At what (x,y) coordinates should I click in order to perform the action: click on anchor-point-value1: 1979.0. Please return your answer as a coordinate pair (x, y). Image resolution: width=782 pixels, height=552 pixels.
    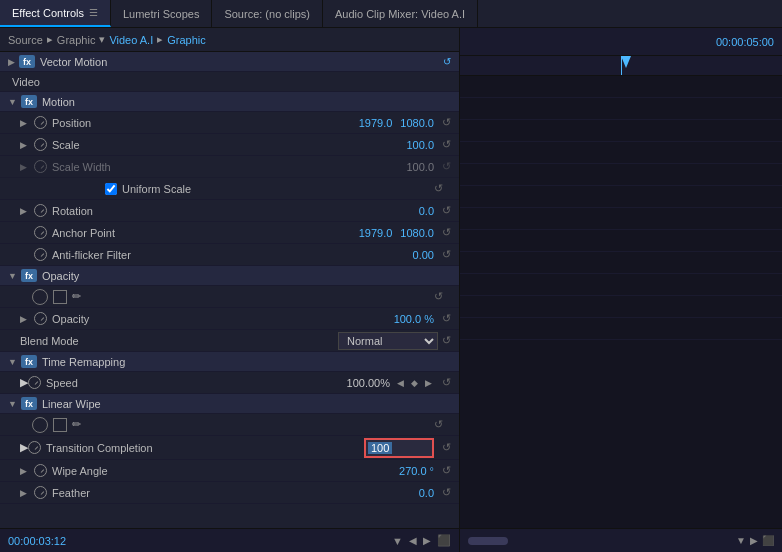
    Looking at the image, I should click on (376, 233).